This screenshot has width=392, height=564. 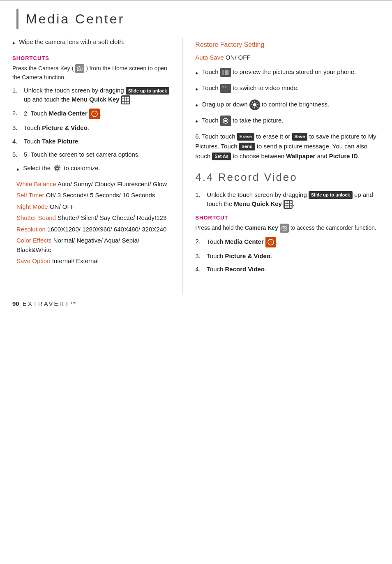 I want to click on rv-step4-bold: Record Video, so click(x=245, y=269).